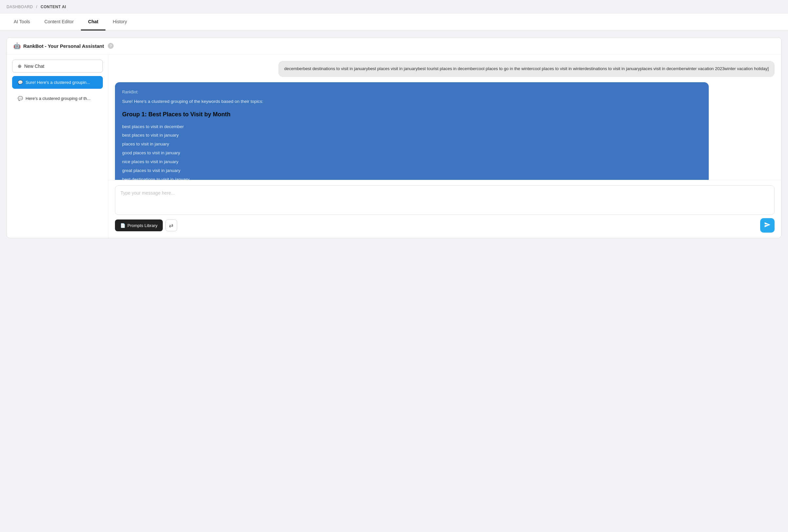 The image size is (788, 532). Describe the element at coordinates (20, 7) in the screenshot. I see `breadcrumb-root: DASHBOARD` at that location.